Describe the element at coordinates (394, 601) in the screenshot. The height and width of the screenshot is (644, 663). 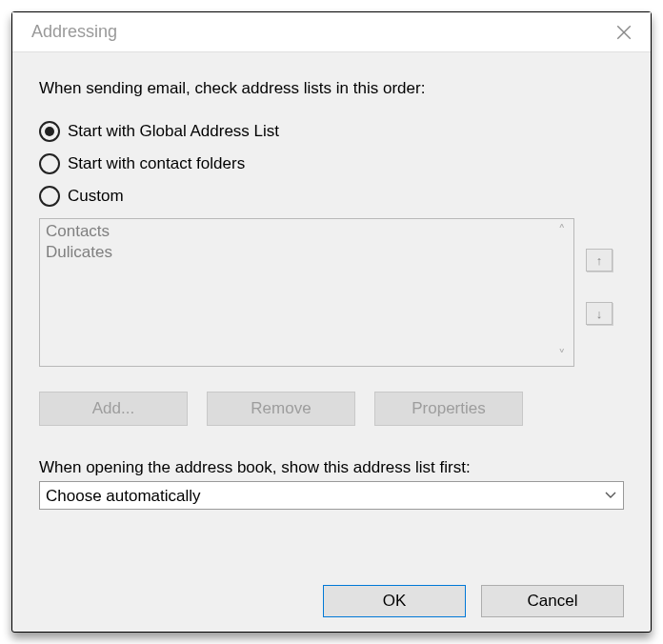
I see `ok-button: OK` at that location.